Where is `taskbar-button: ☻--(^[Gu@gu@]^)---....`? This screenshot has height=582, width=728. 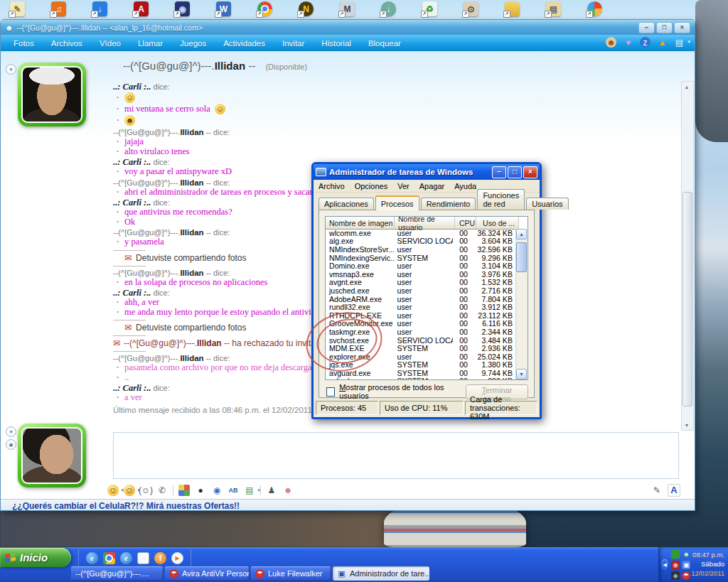
taskbar-button: ☻--(^[Gu@gu@]^)---.... is located at coordinates (117, 573).